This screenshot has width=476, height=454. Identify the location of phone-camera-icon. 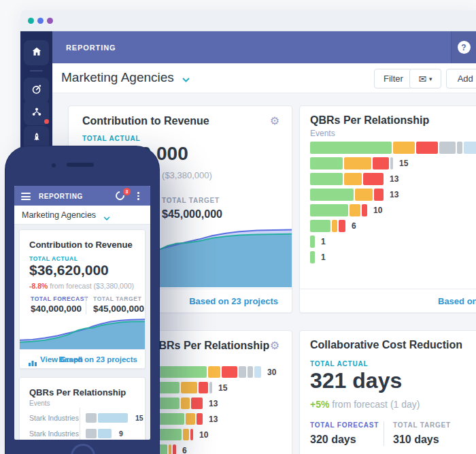
(54, 165).